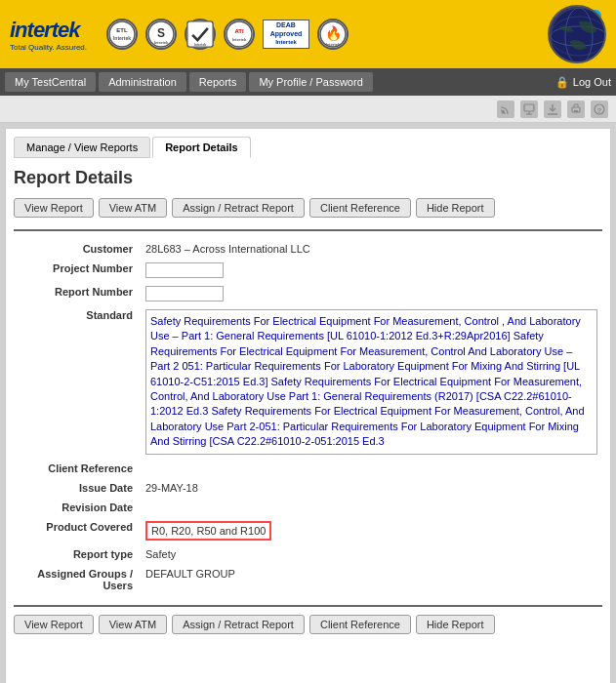 This screenshot has width=616, height=683. What do you see at coordinates (286, 34) in the screenshot?
I see `deab-icon: DEABApprovedIntertek` at bounding box center [286, 34].